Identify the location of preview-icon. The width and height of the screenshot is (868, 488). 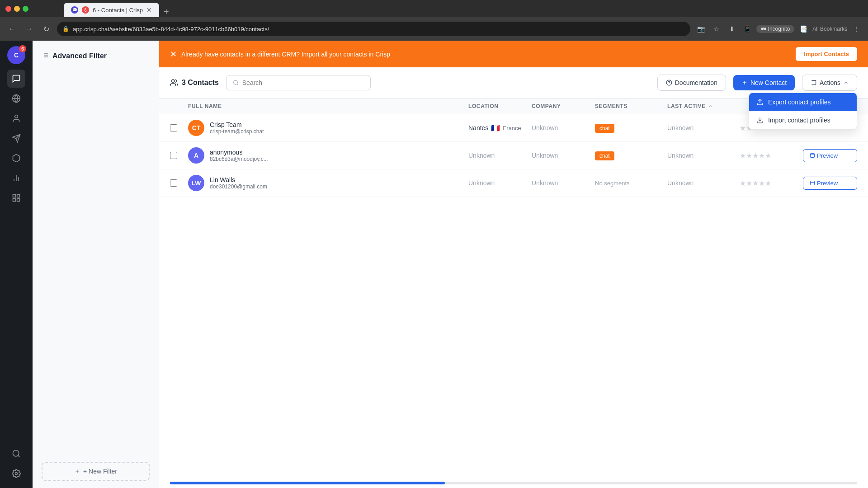
(812, 183).